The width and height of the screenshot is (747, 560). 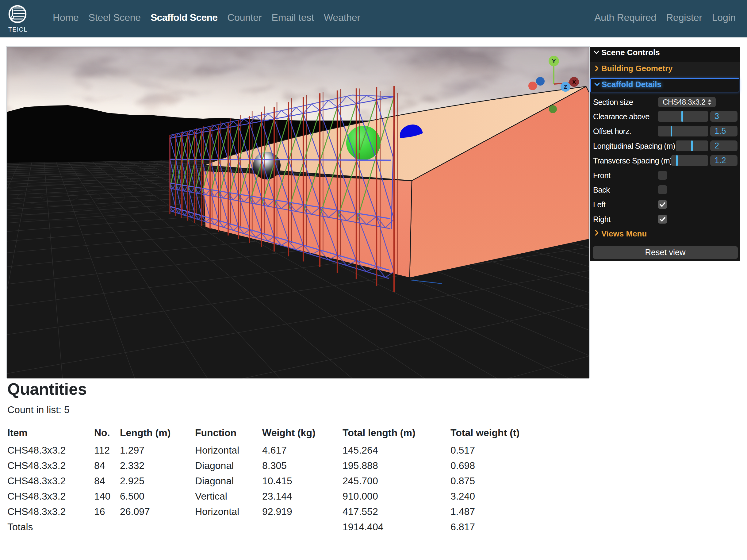 I want to click on svg-text: Z, so click(x=565, y=87).